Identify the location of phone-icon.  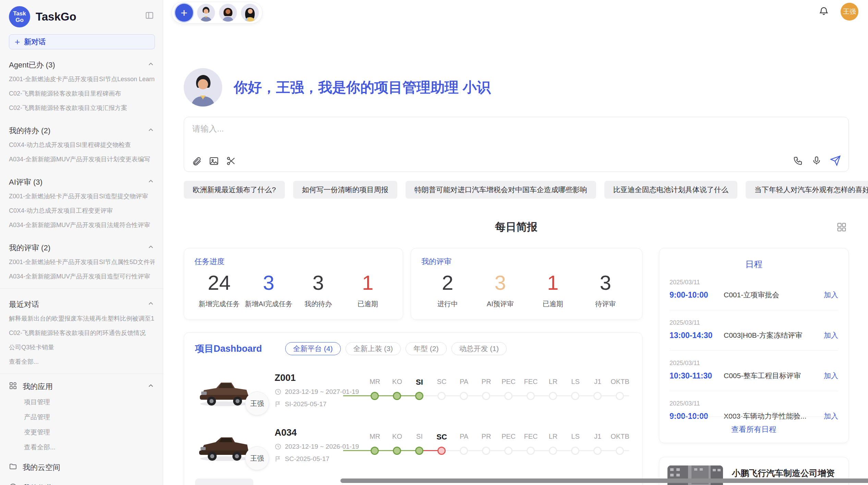
(798, 161).